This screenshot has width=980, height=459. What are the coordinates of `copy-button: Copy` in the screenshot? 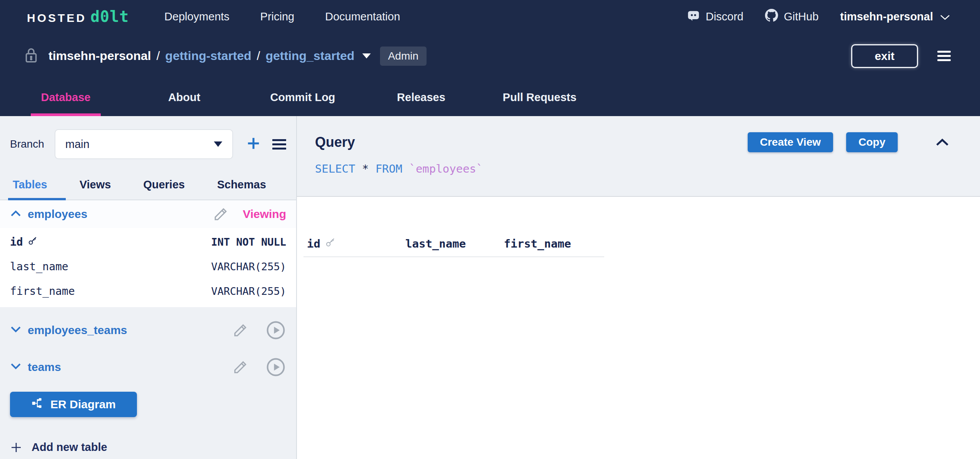 It's located at (872, 142).